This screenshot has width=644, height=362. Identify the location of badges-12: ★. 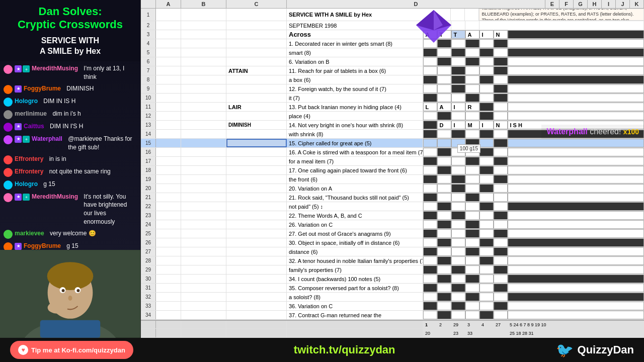
(18, 246).